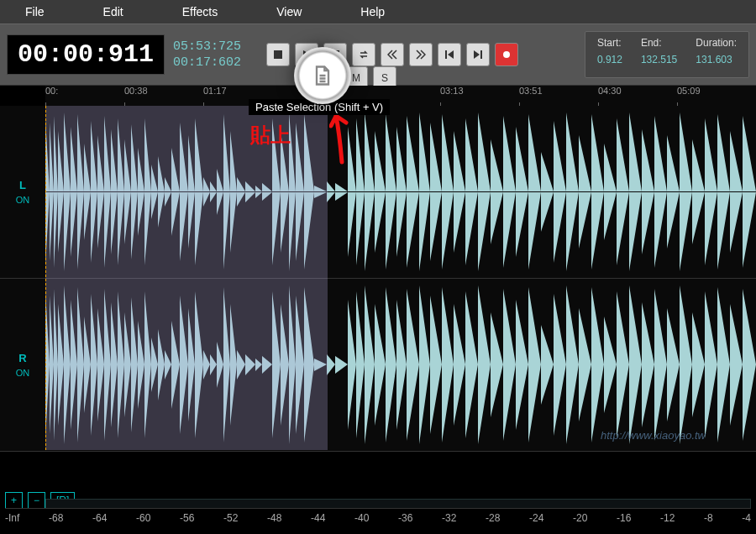  I want to click on ruler-tick: 00:, so click(85, 96).